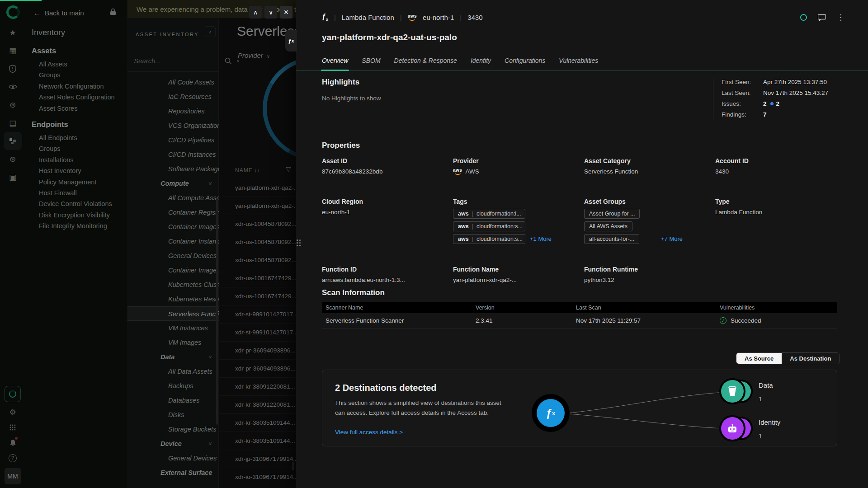 The height and width of the screenshot is (488, 868). I want to click on asset-type-label: Lambda Function, so click(368, 17).